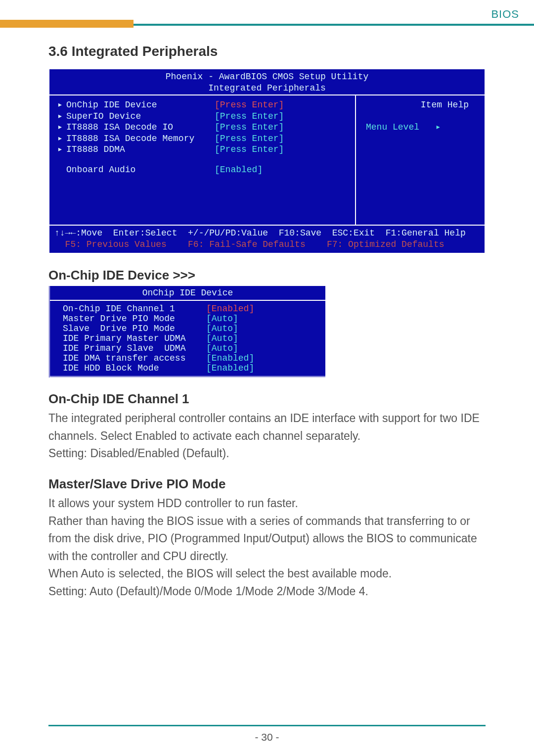  What do you see at coordinates (267, 77) in the screenshot?
I see `bios-title-l1: Phoenix - AwardBIOS CMOS Setup Utility` at bounding box center [267, 77].